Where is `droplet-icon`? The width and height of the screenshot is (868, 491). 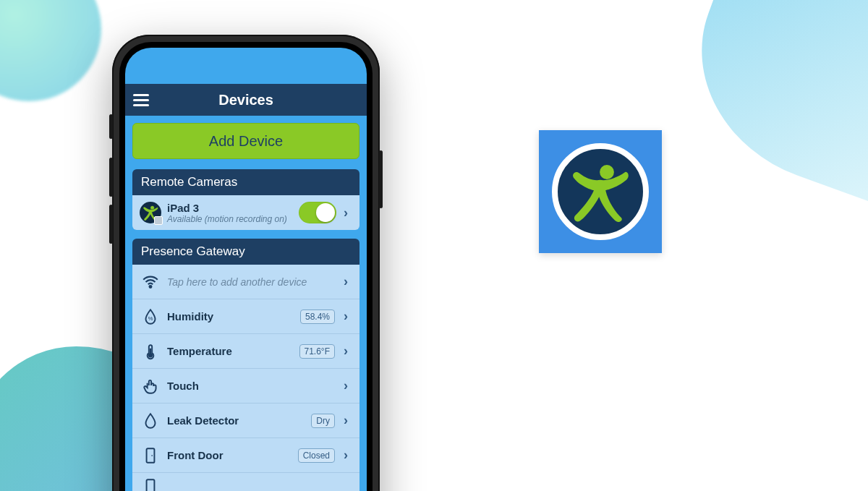
droplet-icon is located at coordinates (150, 421).